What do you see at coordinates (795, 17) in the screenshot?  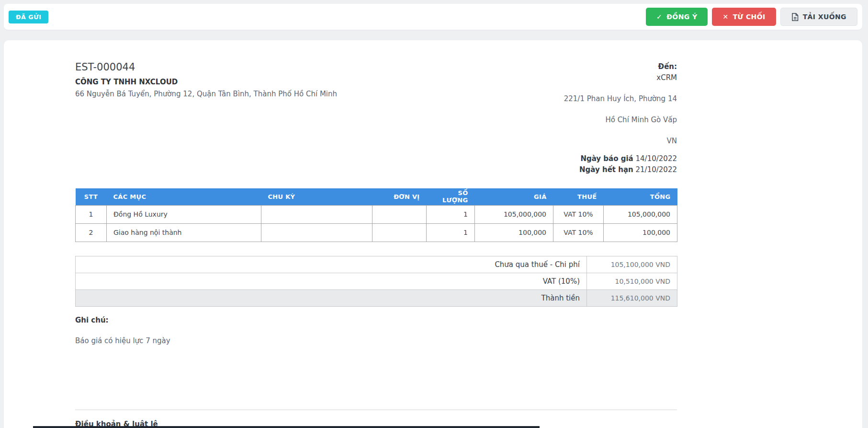 I see `file-pdf-icon` at bounding box center [795, 17].